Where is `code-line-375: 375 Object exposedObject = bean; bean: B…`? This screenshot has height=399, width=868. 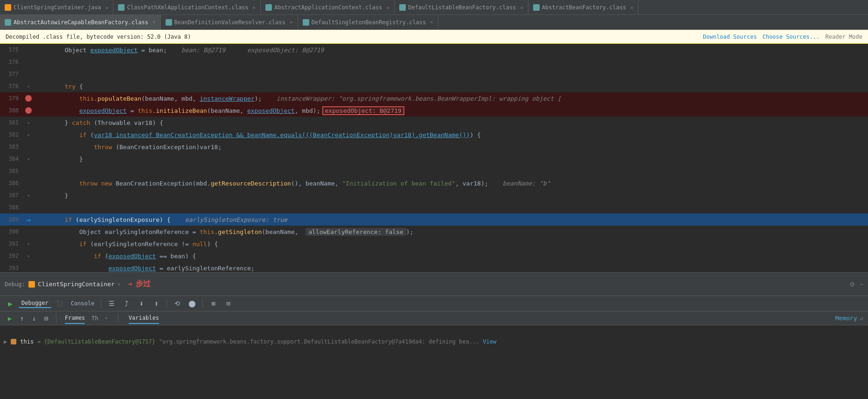
code-line-375: 375 Object exposedObject = bean; bean: B… is located at coordinates (434, 50).